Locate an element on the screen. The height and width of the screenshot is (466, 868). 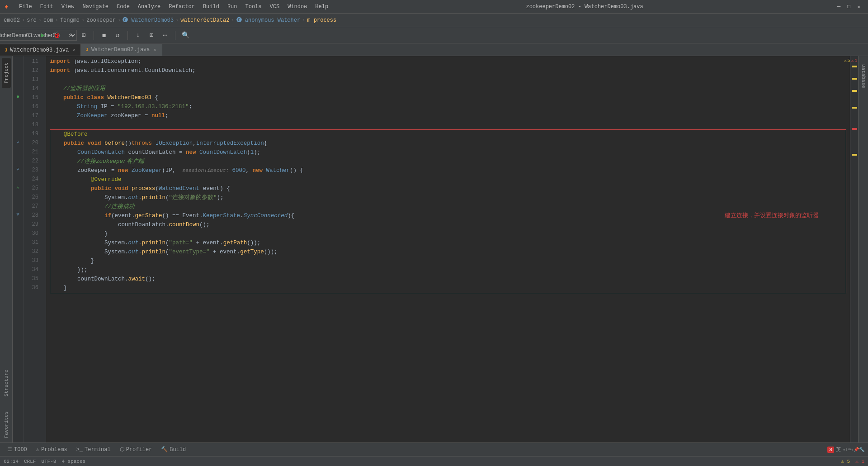
code-line-31: System.out.println("path=" + event.getPa… is located at coordinates (448, 243).